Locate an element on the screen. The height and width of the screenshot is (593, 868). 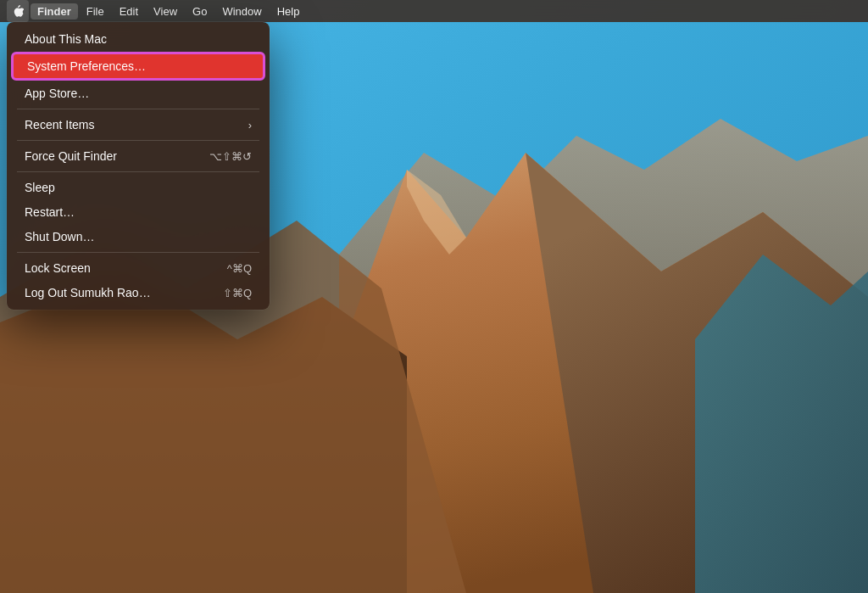
menu-item-shutdown: Shut Down… is located at coordinates (138, 237).